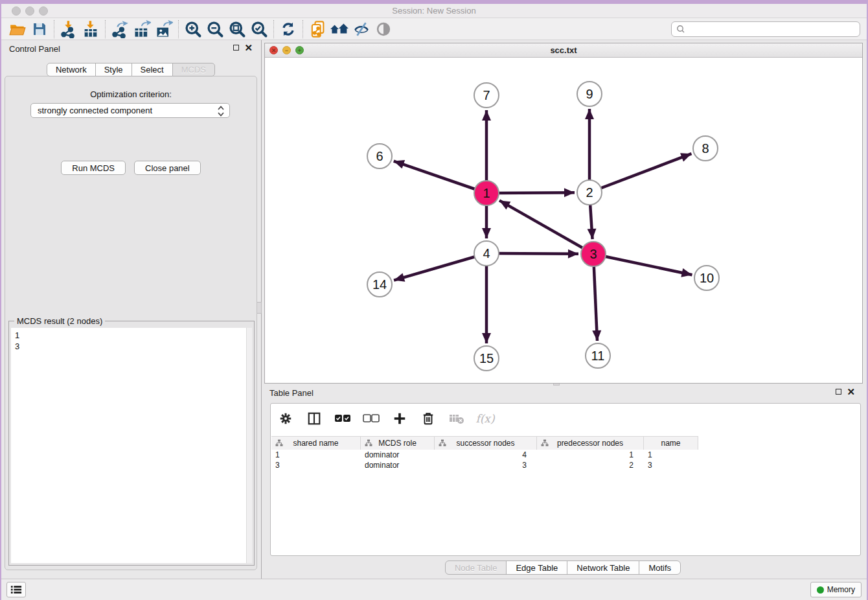 Image resolution: width=868 pixels, height=600 pixels. What do you see at coordinates (35, 49) in the screenshot?
I see `control-panel-title: Control Panel` at bounding box center [35, 49].